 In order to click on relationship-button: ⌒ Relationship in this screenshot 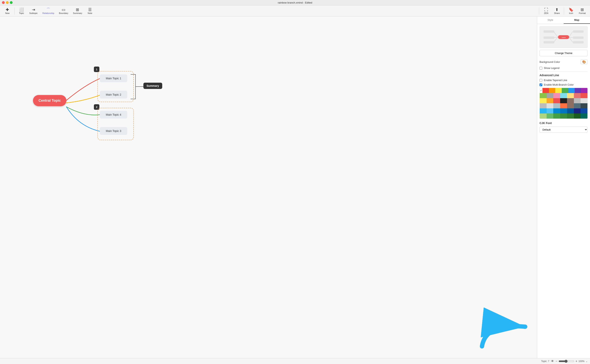, I will do `click(48, 11)`.